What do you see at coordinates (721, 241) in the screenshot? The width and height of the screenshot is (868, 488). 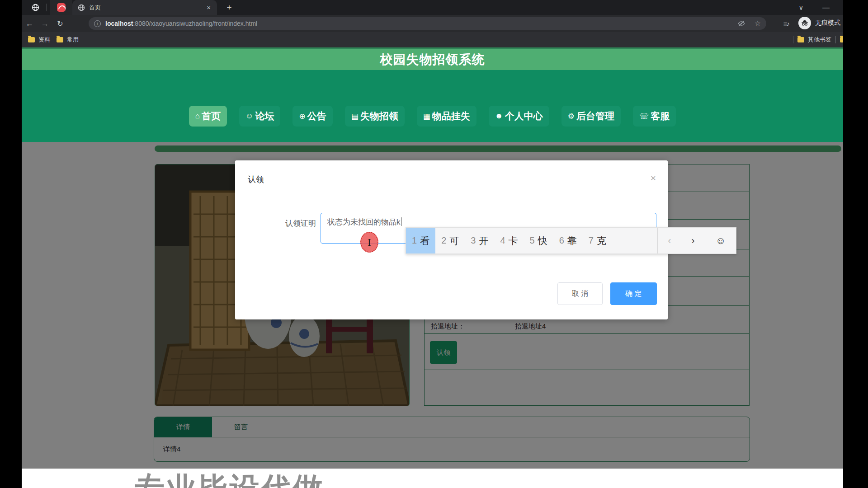 I see `ime-emoji-icon: ☺` at bounding box center [721, 241].